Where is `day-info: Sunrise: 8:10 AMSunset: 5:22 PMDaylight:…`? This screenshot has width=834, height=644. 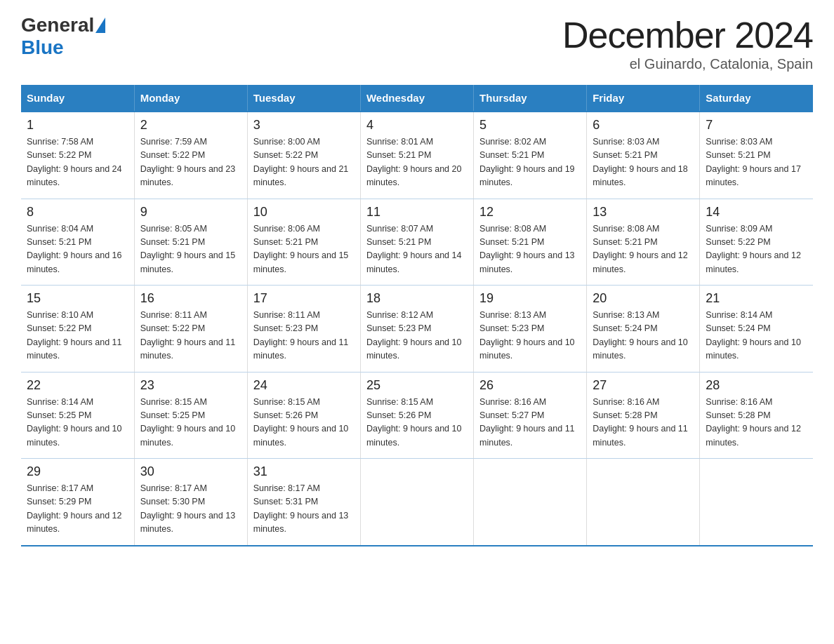
day-info: Sunrise: 8:10 AMSunset: 5:22 PMDaylight:… is located at coordinates (77, 336).